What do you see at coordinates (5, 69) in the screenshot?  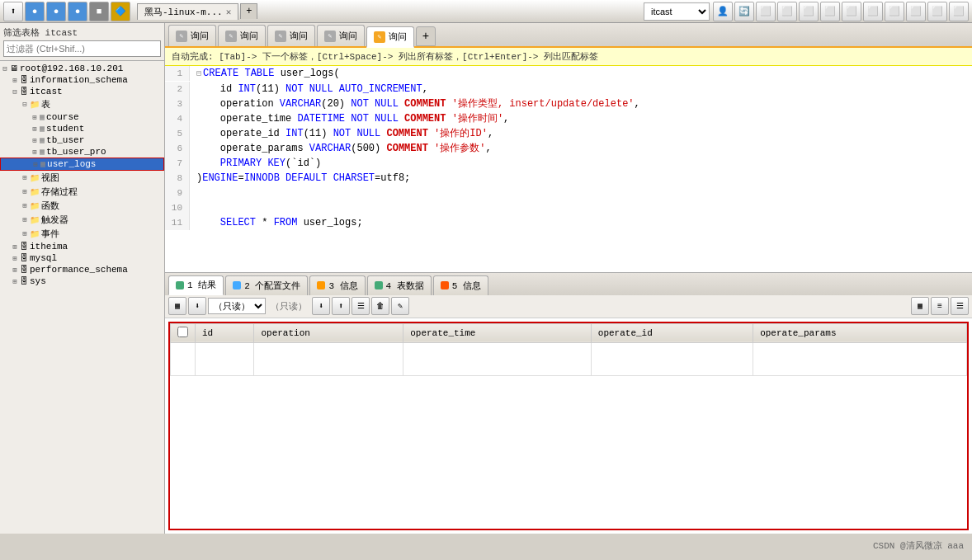 I see `tree-expand-root: ⊟` at bounding box center [5, 69].